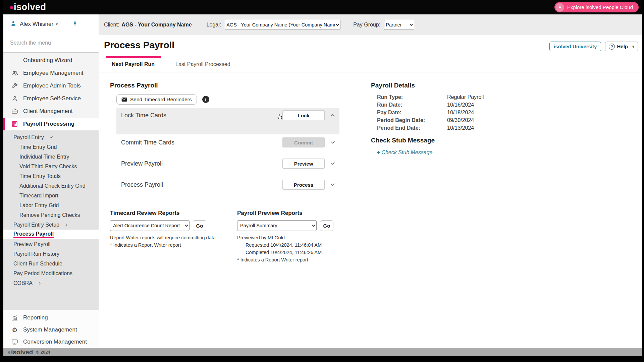 This screenshot has height=362, width=644. What do you see at coordinates (133, 57) in the screenshot?
I see `active-tab-indicator` at bounding box center [133, 57].